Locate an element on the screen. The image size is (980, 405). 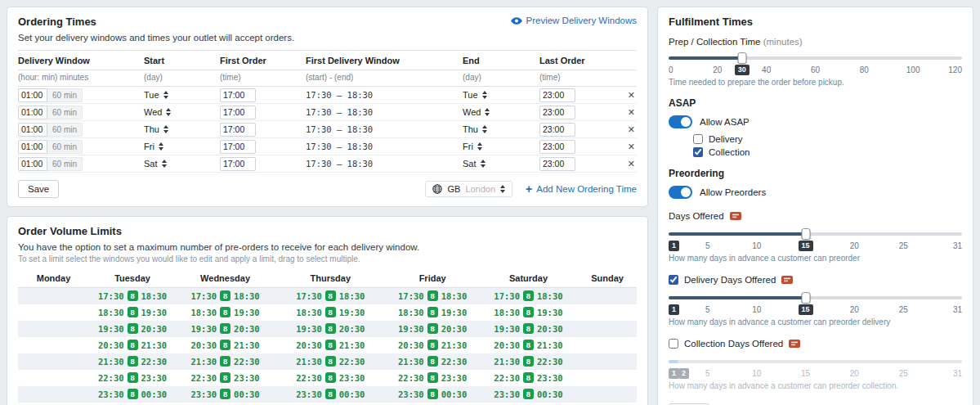
ordering-save-button: Save is located at coordinates (38, 189).